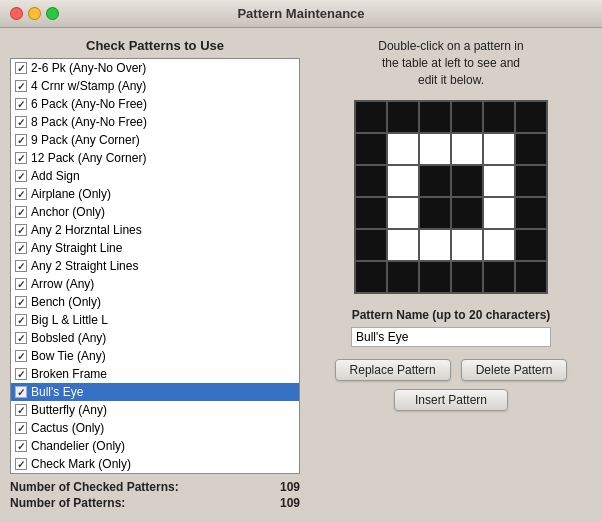  What do you see at coordinates (155, 284) in the screenshot?
I see `list-item: Arrow (Any)` at bounding box center [155, 284].